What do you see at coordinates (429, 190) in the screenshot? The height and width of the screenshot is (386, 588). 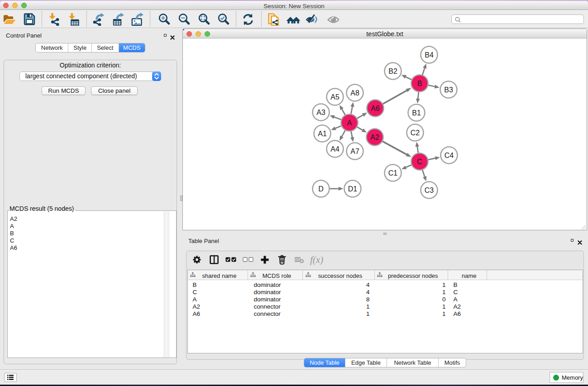 I see `svg-text: C3` at bounding box center [429, 190].